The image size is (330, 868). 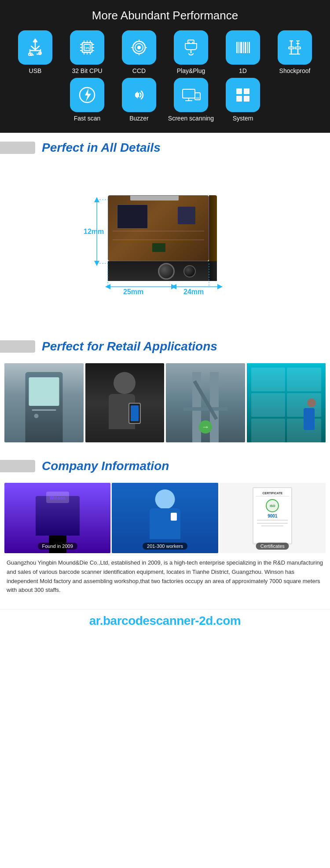 What do you see at coordinates (101, 148) in the screenshot?
I see `details-title: Perfect in All Details` at bounding box center [101, 148].